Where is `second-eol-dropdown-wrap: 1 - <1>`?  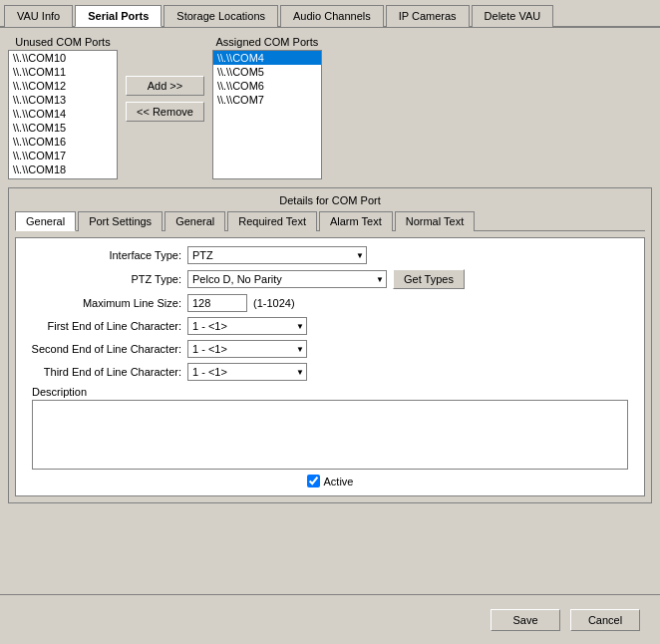 second-eol-dropdown-wrap: 1 - <1> is located at coordinates (247, 349).